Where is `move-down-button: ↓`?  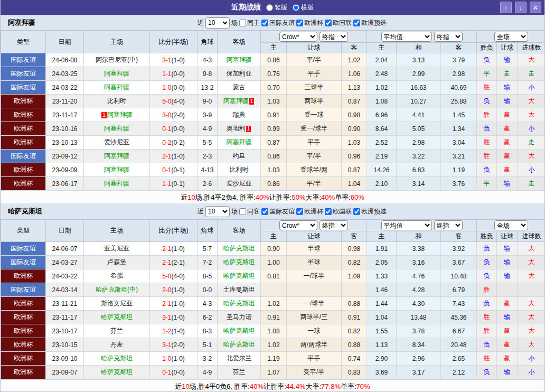
move-down-button: ↓ is located at coordinates (521, 7).